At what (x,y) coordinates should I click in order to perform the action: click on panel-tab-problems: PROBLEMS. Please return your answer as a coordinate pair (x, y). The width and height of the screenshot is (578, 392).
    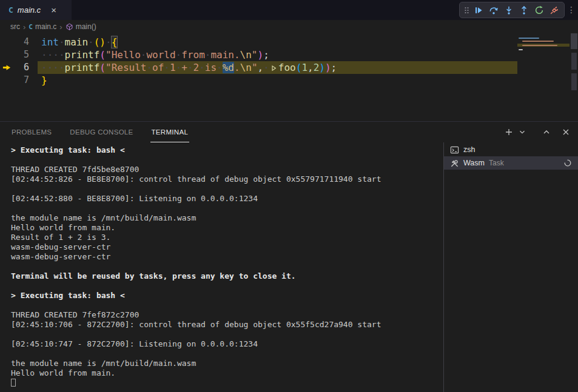
    Looking at the image, I should click on (32, 132).